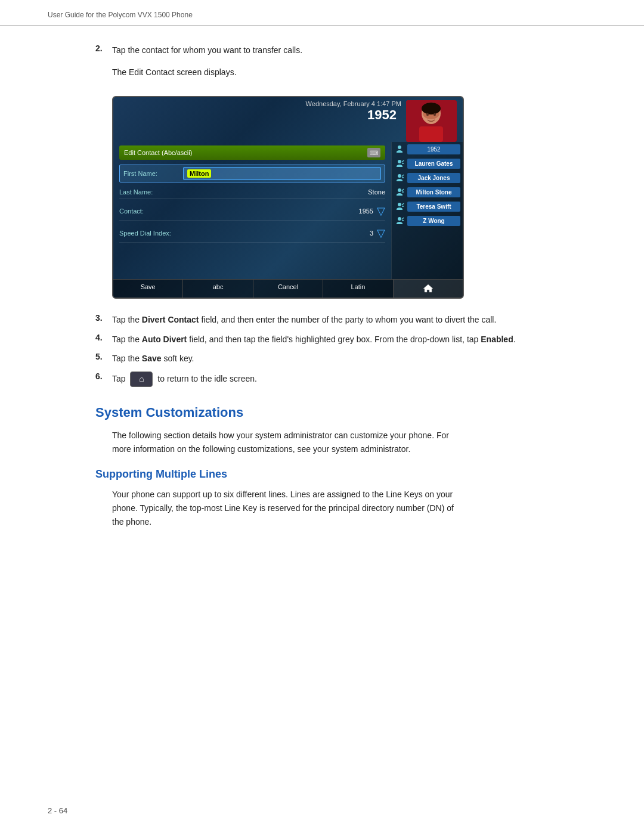 The width and height of the screenshot is (644, 833). Describe the element at coordinates (199, 174) in the screenshot. I see `first-name-value: Milton` at that location.